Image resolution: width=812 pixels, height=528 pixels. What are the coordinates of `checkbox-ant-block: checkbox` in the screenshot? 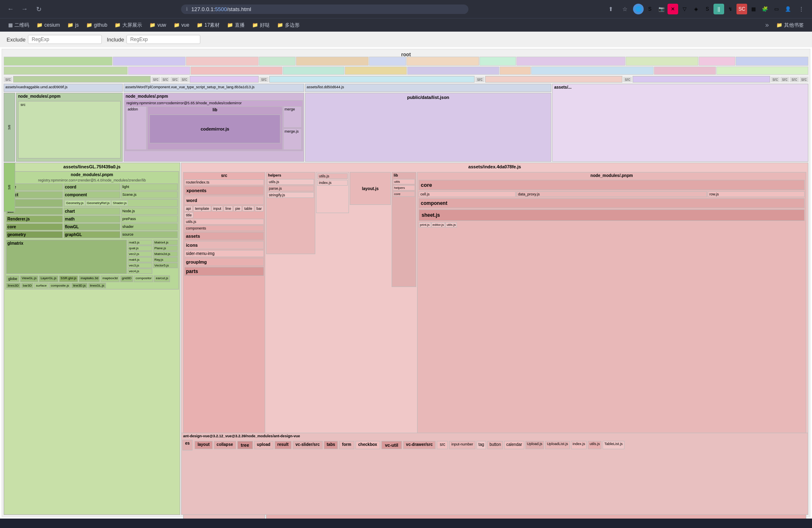 It's located at (368, 445).